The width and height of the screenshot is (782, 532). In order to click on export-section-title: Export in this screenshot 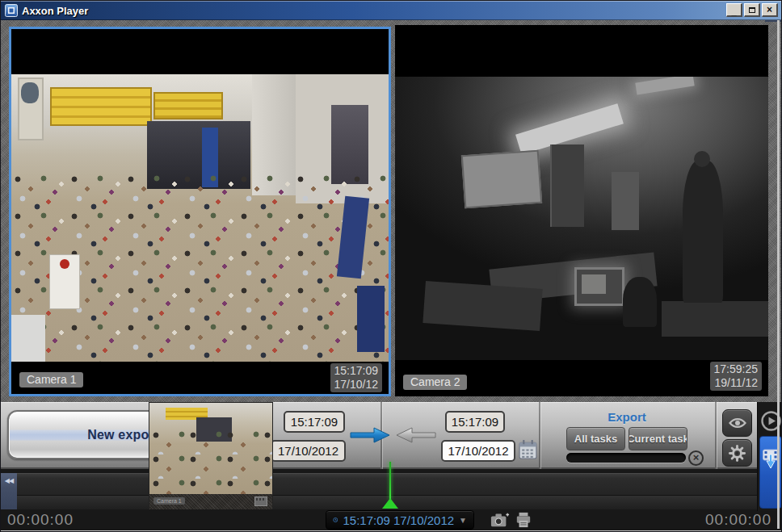, I will do `click(627, 417)`.